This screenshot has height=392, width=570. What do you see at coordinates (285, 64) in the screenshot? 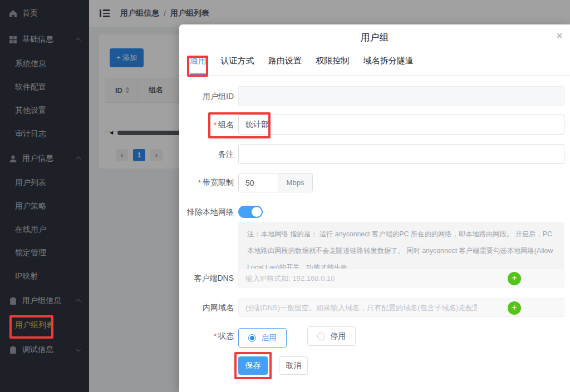
I see `tab-route-settings: 路由设置` at bounding box center [285, 64].